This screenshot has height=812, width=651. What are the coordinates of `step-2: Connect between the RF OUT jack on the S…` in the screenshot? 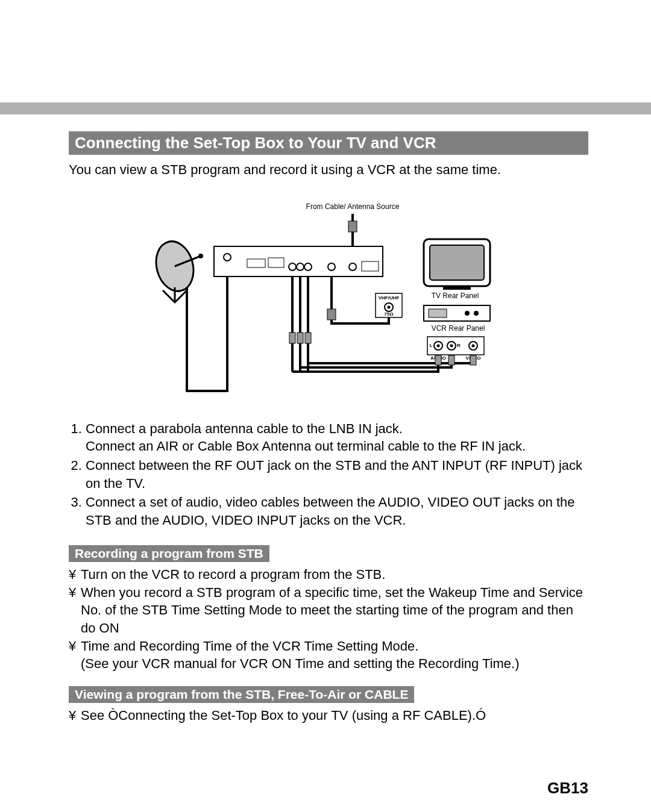 It's located at (337, 475).